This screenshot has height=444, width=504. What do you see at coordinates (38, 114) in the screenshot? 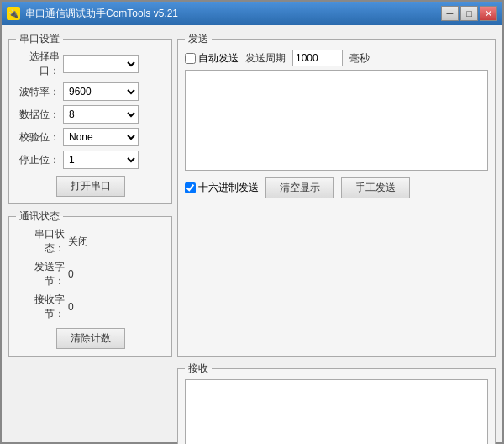
I see `data-bits-label: 数据位：` at bounding box center [38, 114].